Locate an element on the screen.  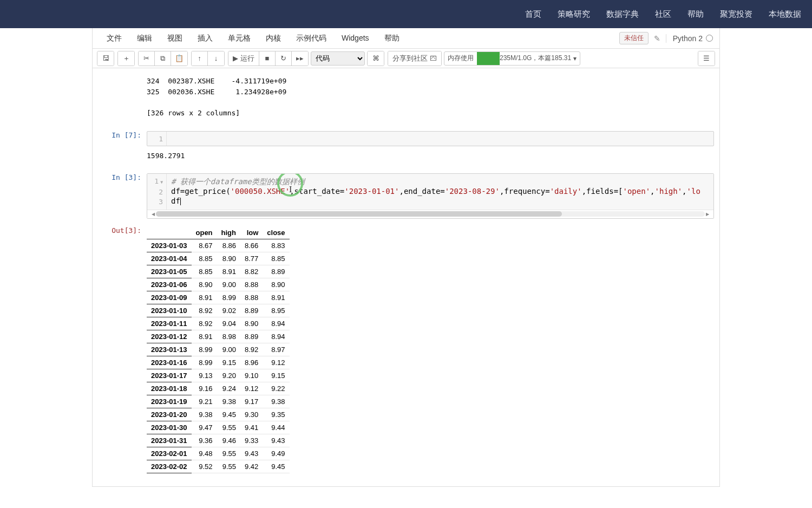
cell-value: 9.16 is located at coordinates (205, 388).